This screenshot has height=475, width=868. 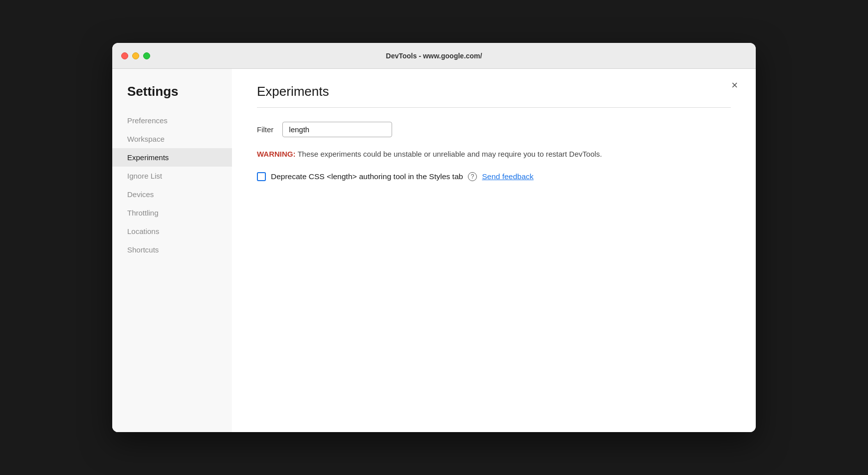 What do you see at coordinates (472, 177) in the screenshot?
I see `help-icon: ?` at bounding box center [472, 177].